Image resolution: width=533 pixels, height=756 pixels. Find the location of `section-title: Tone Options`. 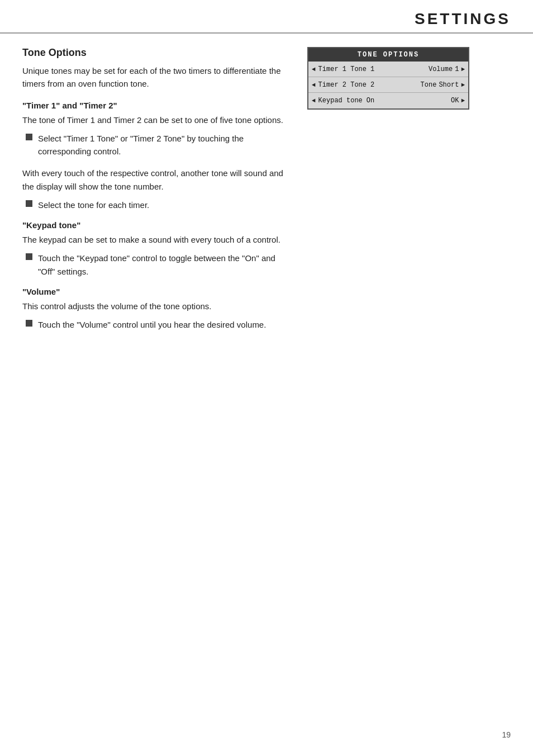

section-title: Tone Options is located at coordinates (156, 53).